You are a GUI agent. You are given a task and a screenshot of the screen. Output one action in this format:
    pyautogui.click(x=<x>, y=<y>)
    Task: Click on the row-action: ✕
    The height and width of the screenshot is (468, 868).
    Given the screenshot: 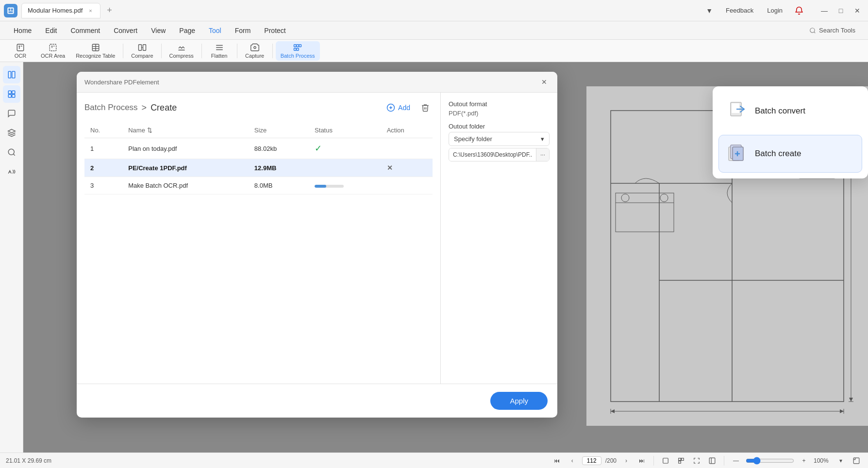 What is the action you would take?
    pyautogui.click(x=407, y=168)
    